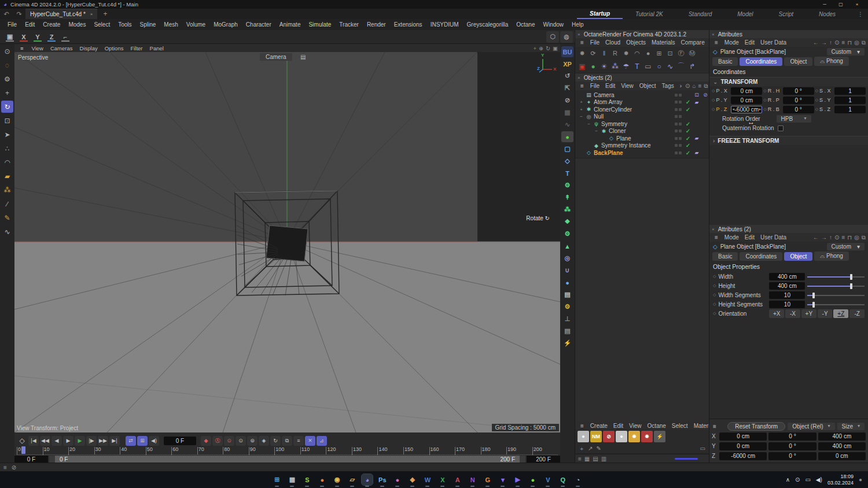 The height and width of the screenshot is (488, 868). What do you see at coordinates (553, 24) in the screenshot?
I see `menu-item: Window` at bounding box center [553, 24].